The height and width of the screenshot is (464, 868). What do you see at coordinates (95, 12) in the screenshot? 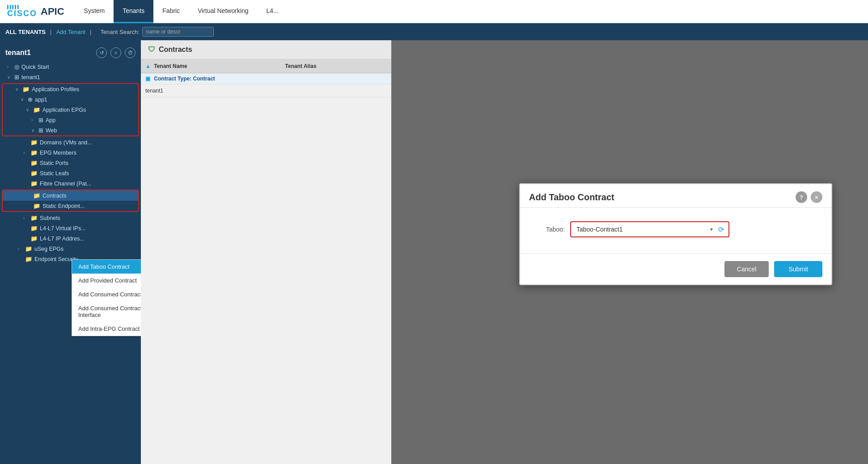
I see `tab-system: System` at bounding box center [95, 12].